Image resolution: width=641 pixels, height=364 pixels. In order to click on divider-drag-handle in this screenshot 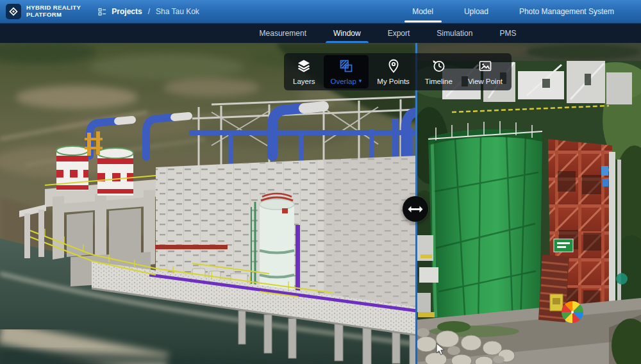, I will do `click(415, 209)`.